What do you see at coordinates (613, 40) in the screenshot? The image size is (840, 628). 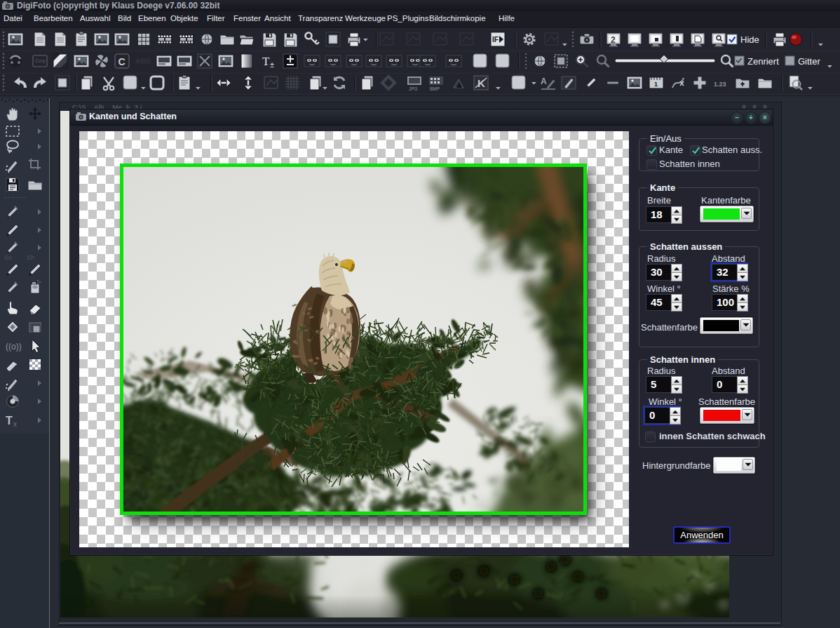 I see `svg-text: 2` at bounding box center [613, 40].